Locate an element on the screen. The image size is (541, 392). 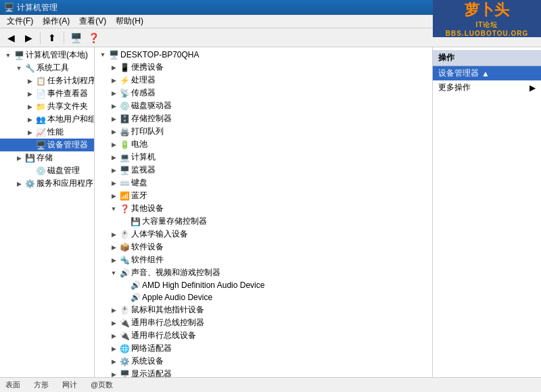
icon-sysdev: ⚙️ is located at coordinates (124, 362).